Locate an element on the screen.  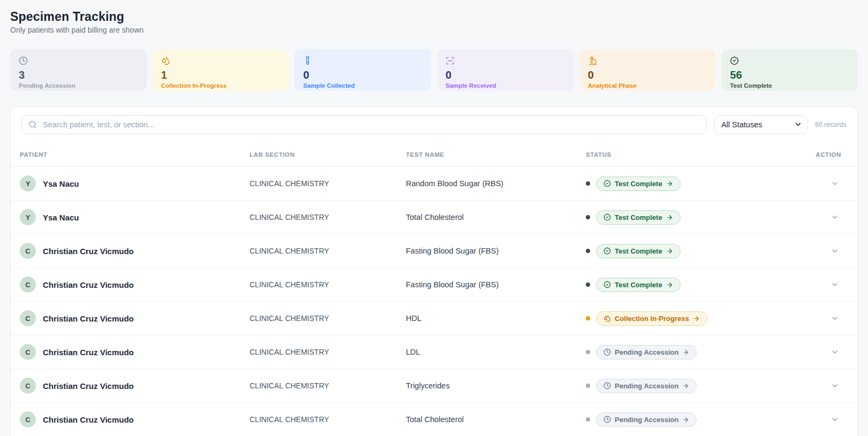
table-row: Y Ysa Nacu CLINICAL CHEMISTRY Random Blo… is located at coordinates (434, 184).